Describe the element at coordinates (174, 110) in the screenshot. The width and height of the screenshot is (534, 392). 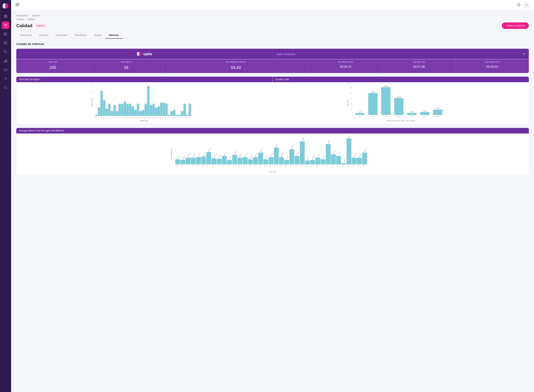
I see `svg-text: 5` at that location.